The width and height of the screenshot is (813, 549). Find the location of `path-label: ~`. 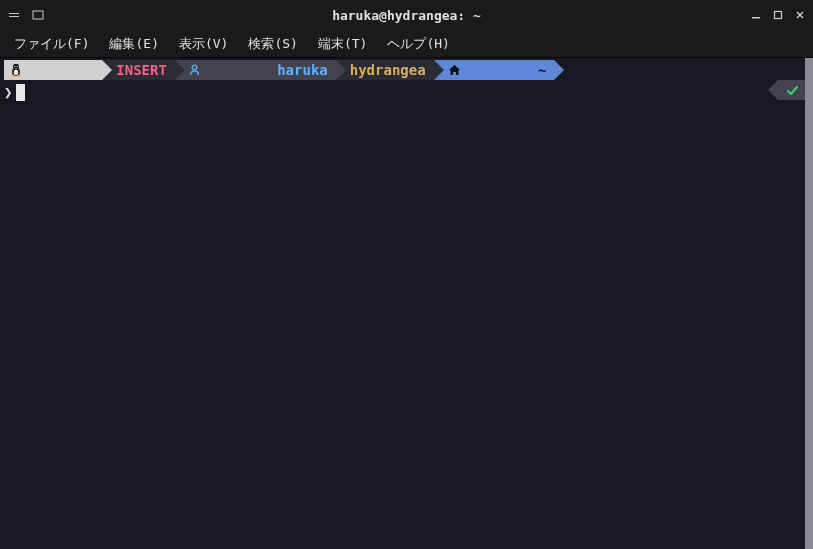

path-label: ~ is located at coordinates (542, 70).